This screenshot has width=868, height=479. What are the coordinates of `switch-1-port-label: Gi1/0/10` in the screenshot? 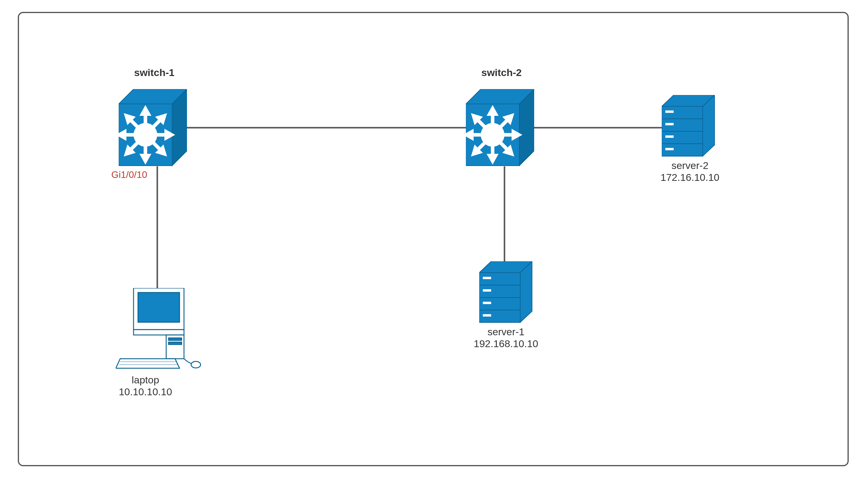 It's located at (129, 175).